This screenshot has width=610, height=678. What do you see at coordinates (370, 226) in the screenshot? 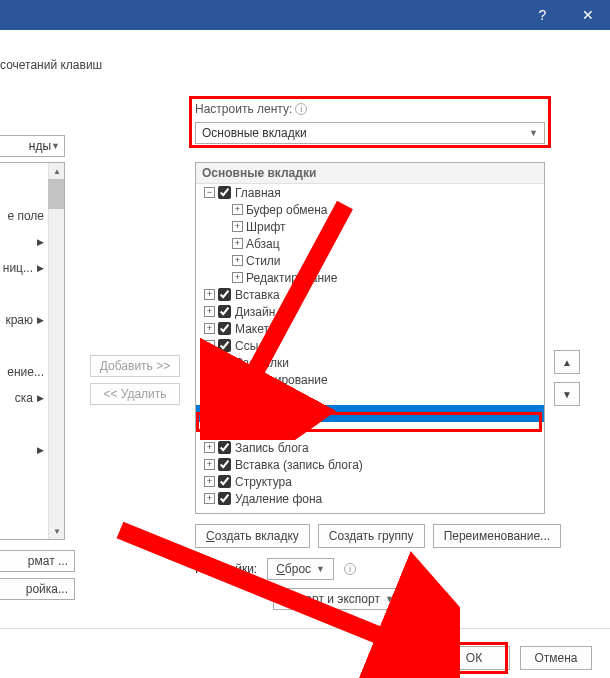
I see `tree-row: +Шрифт` at bounding box center [370, 226].